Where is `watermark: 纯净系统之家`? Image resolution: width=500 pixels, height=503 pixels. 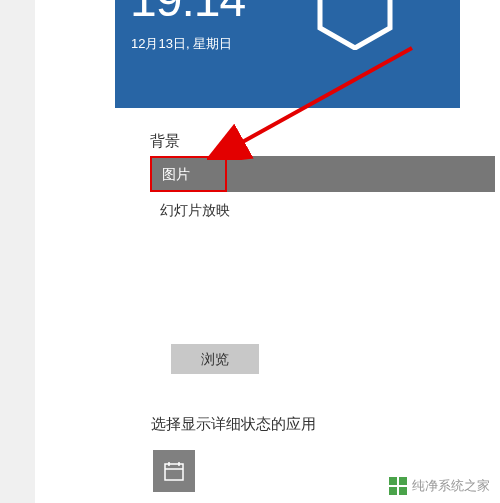 watermark: 纯净系统之家 is located at coordinates (440, 486).